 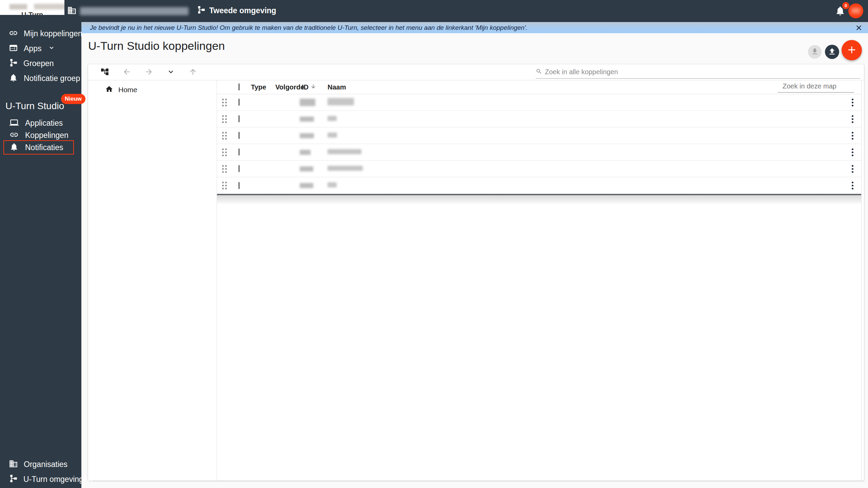 What do you see at coordinates (41, 123) in the screenshot?
I see `sidebar-item-applicaties: Applicaties` at bounding box center [41, 123].